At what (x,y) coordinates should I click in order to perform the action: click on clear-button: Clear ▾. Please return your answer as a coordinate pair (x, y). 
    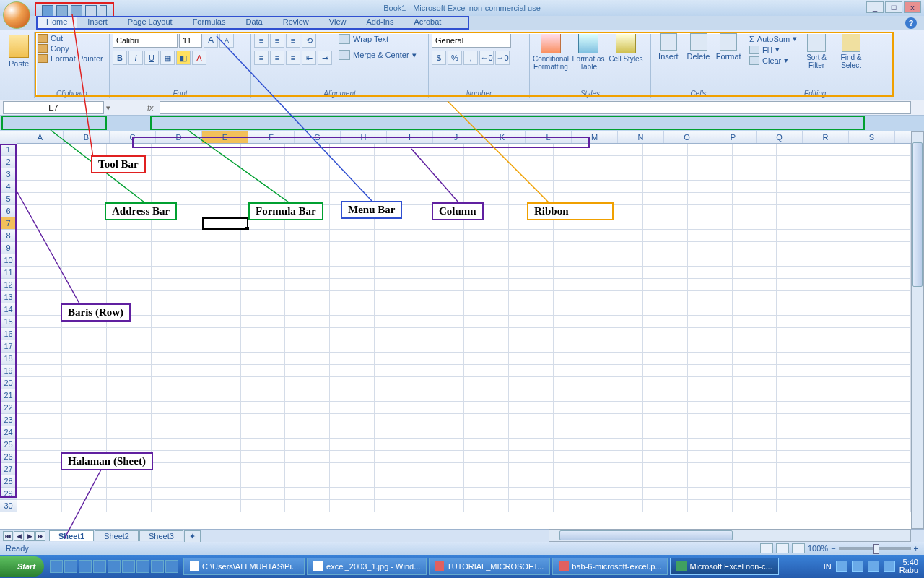
    Looking at the image, I should click on (773, 61).